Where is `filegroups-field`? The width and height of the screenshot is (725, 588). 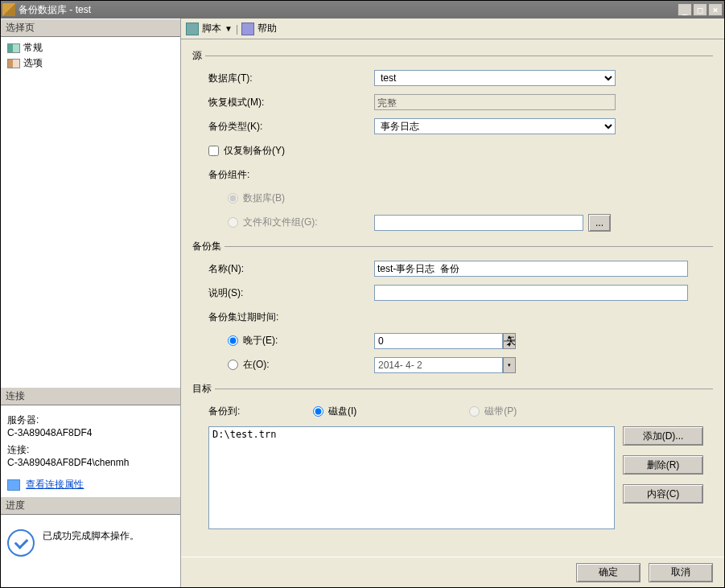 filegroups-field is located at coordinates (479, 223).